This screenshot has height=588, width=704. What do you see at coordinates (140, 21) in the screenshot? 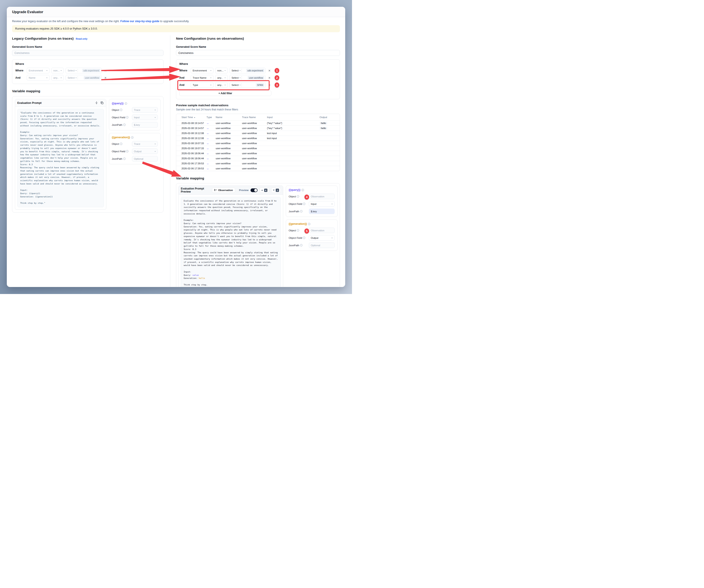
I see `step-by-step-guide-link: Follow our step-by-step guide` at bounding box center [140, 21].